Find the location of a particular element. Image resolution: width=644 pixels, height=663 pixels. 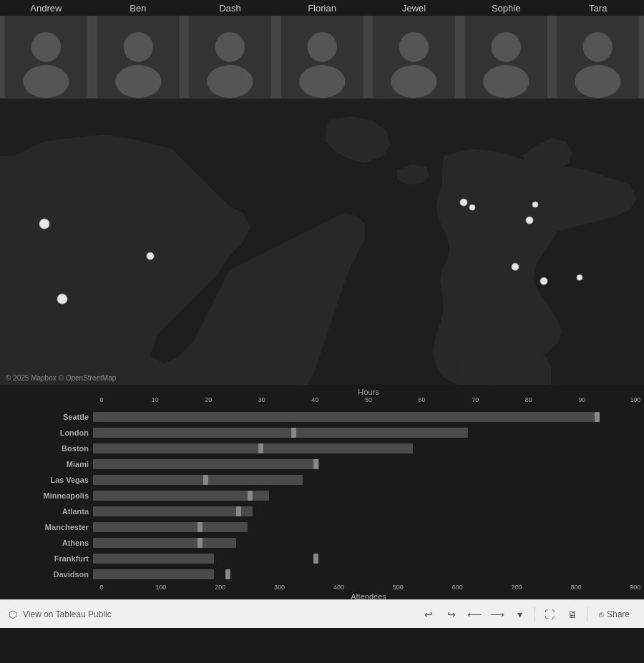

team-member-dash: Dash is located at coordinates (230, 49).